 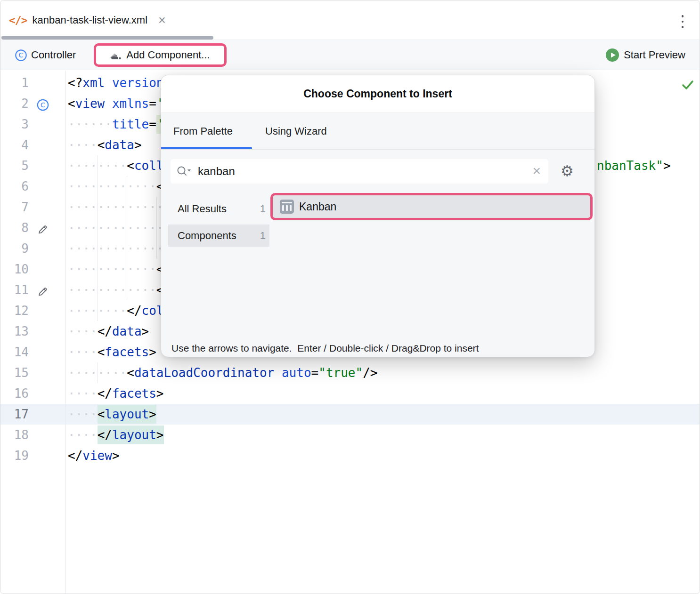 I want to click on clear-search-icon: ×, so click(x=537, y=171).